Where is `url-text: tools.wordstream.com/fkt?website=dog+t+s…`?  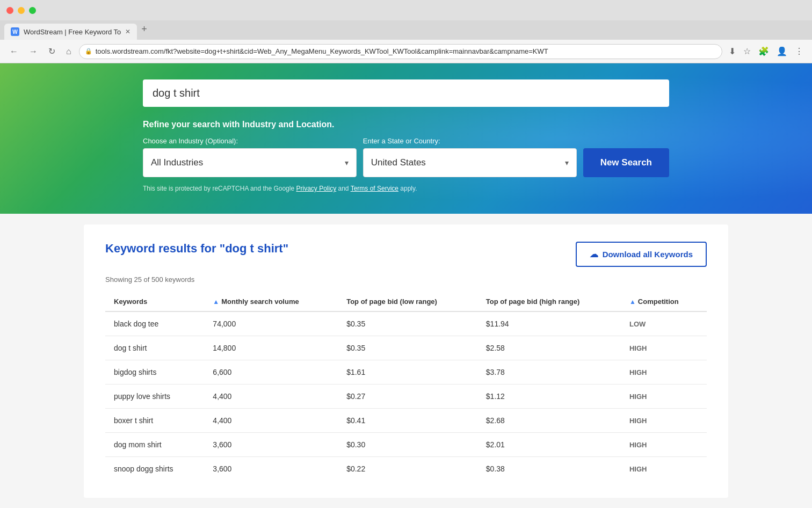 url-text: tools.wordstream.com/fkt?website=dog+t+s… is located at coordinates (406, 52).